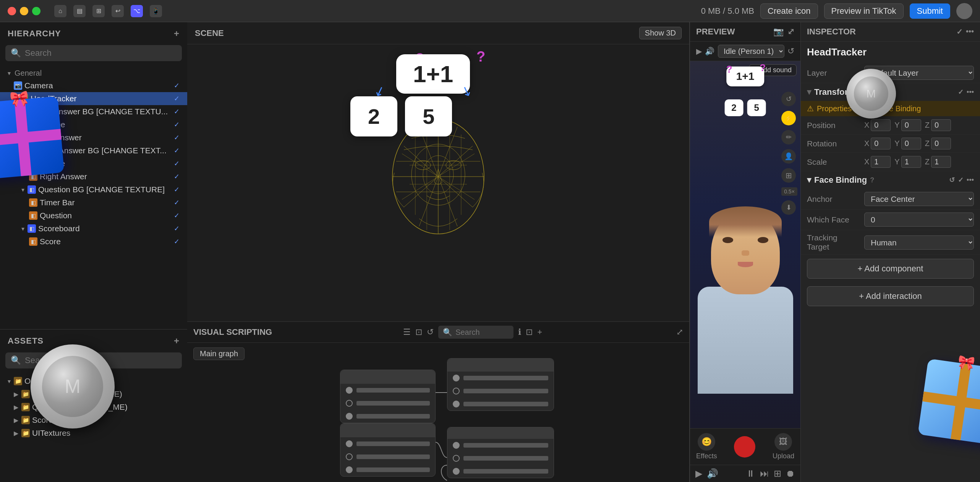 The height and width of the screenshot is (482, 980). Describe the element at coordinates (783, 446) in the screenshot. I see `preview-upload: 🖼 Upload` at that location.